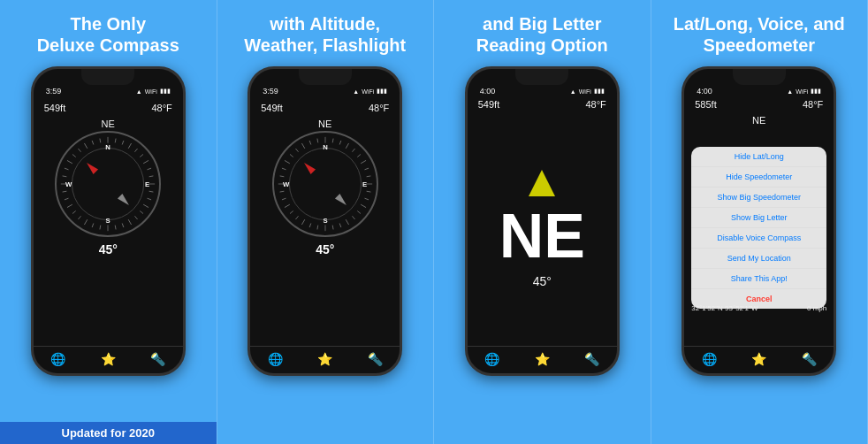 The height and width of the screenshot is (444, 868). Describe the element at coordinates (325, 221) in the screenshot. I see `phone-2: 3:59 ▲WiFi▮▮▮ 549ft 48°F NE` at that location.